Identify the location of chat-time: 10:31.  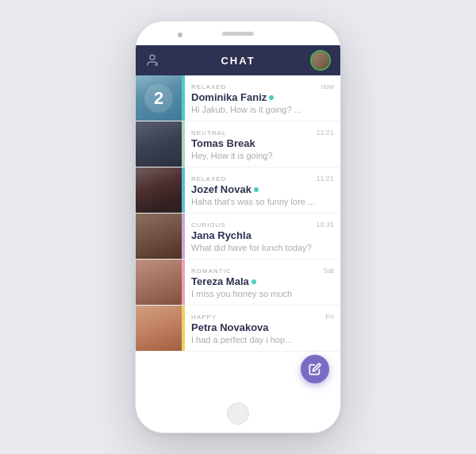
(325, 225).